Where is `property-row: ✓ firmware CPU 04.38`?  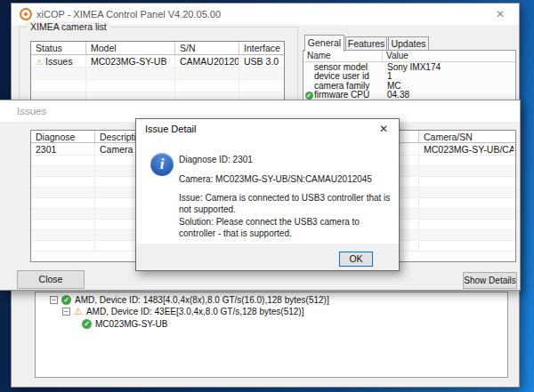
property-row: ✓ firmware CPU 04.38 is located at coordinates (409, 96).